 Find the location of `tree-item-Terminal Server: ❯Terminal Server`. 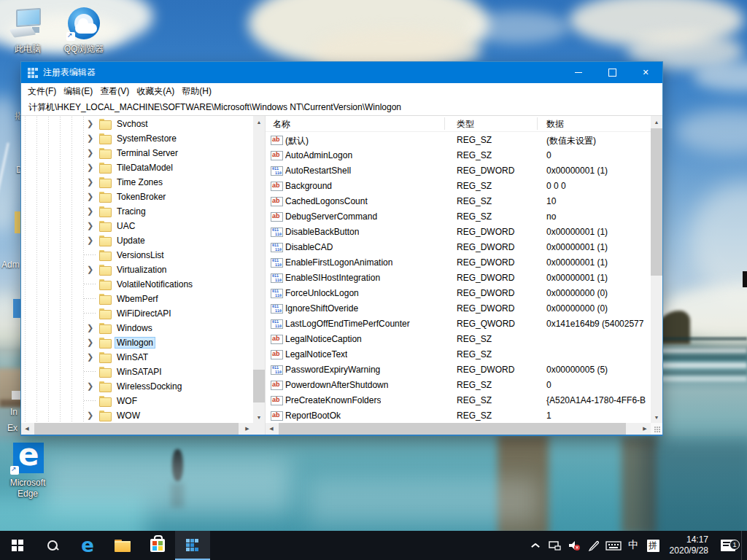

tree-item-Terminal Server: ❯Terminal Server is located at coordinates (137, 153).